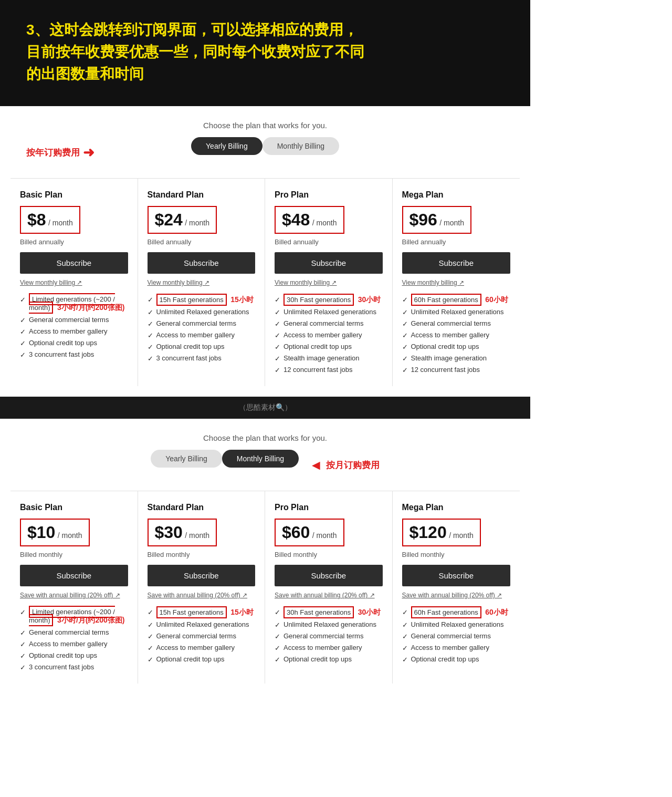  What do you see at coordinates (329, 587) in the screenshot?
I see `monthly-pro-plan: Pro Plan $60 / month Billed monthly Subs…` at bounding box center [329, 587].